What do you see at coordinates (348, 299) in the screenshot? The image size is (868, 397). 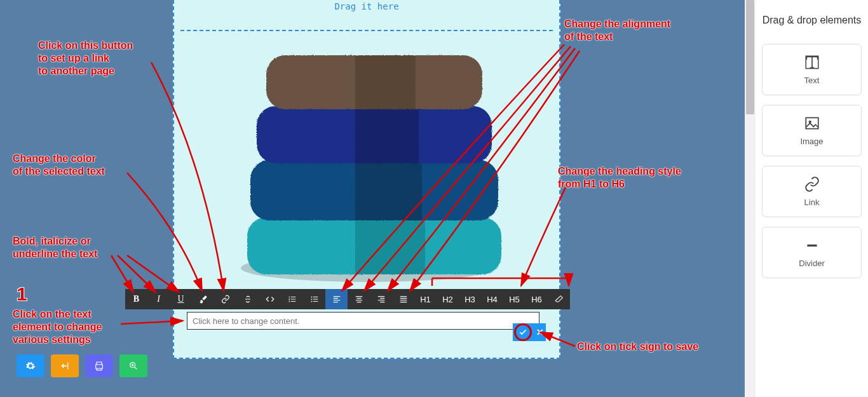 I see `text-toolbar: B I U H1 H2` at bounding box center [348, 299].